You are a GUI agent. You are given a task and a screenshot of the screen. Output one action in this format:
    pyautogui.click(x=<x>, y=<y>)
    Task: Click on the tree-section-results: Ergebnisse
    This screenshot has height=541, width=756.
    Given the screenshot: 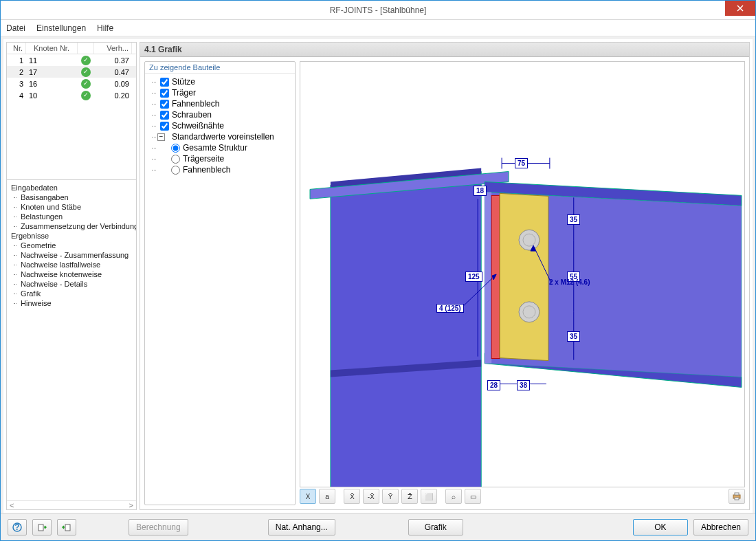 What is the action you would take?
    pyautogui.click(x=71, y=236)
    